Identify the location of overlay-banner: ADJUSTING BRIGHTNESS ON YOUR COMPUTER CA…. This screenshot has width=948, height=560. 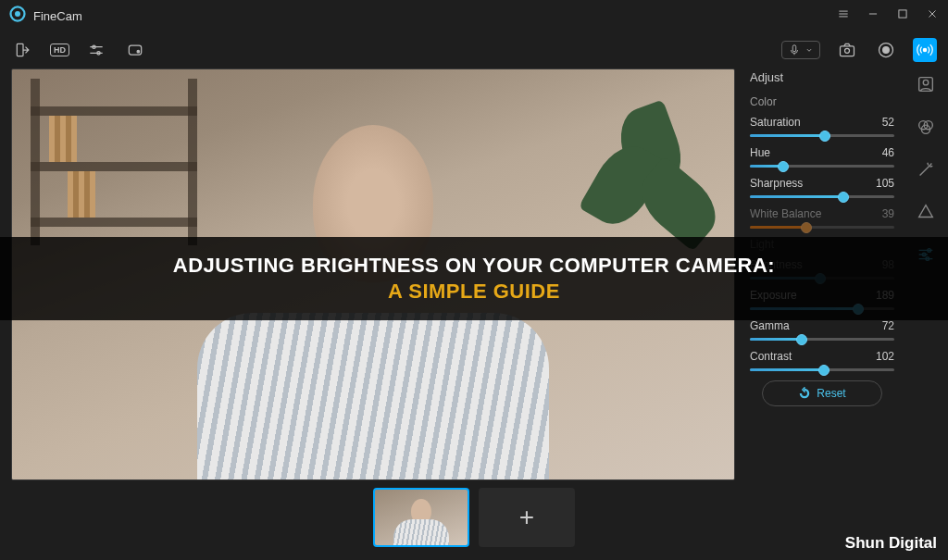
(474, 279).